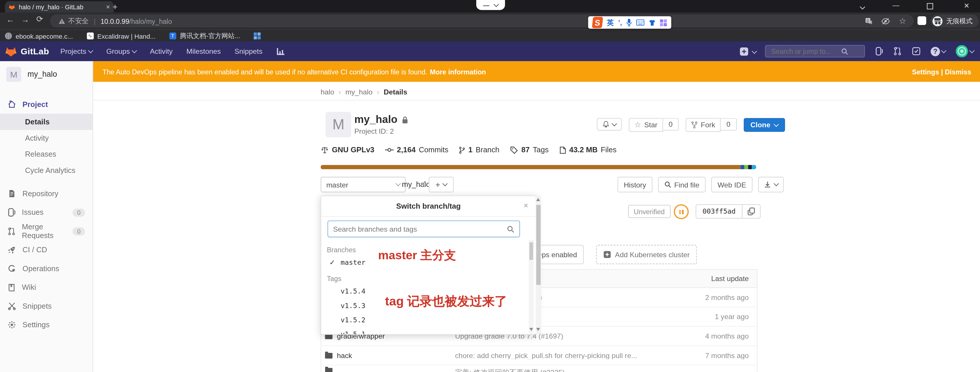 Image resolution: width=980 pixels, height=372 pixels. Describe the element at coordinates (59, 7) in the screenshot. I see `browser-tab: halo / my_halo · GitLab ×` at that location.